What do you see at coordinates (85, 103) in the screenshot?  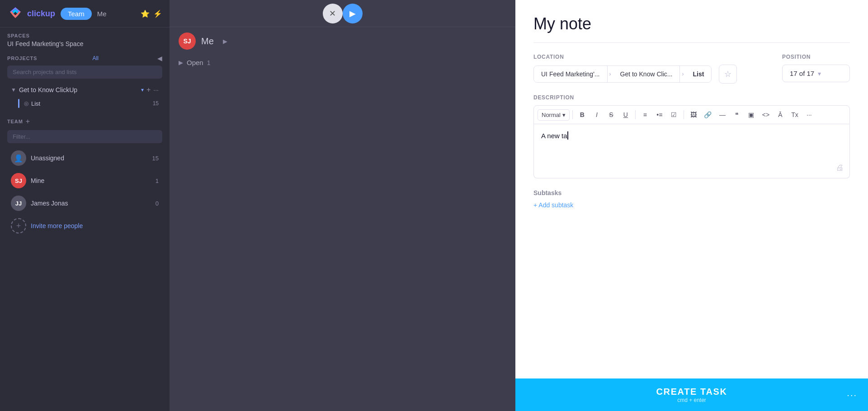 I see `list-item: ◎ List 15` at bounding box center [85, 103].